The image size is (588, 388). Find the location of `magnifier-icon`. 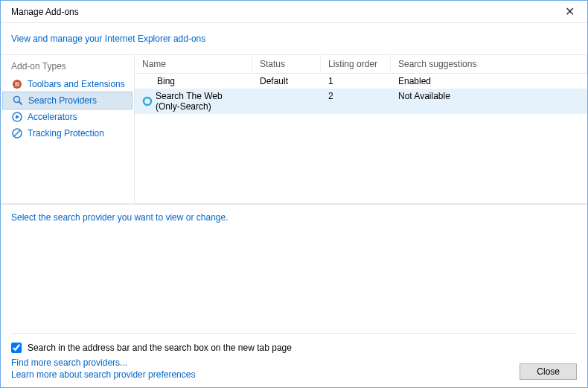

magnifier-icon is located at coordinates (18, 101).